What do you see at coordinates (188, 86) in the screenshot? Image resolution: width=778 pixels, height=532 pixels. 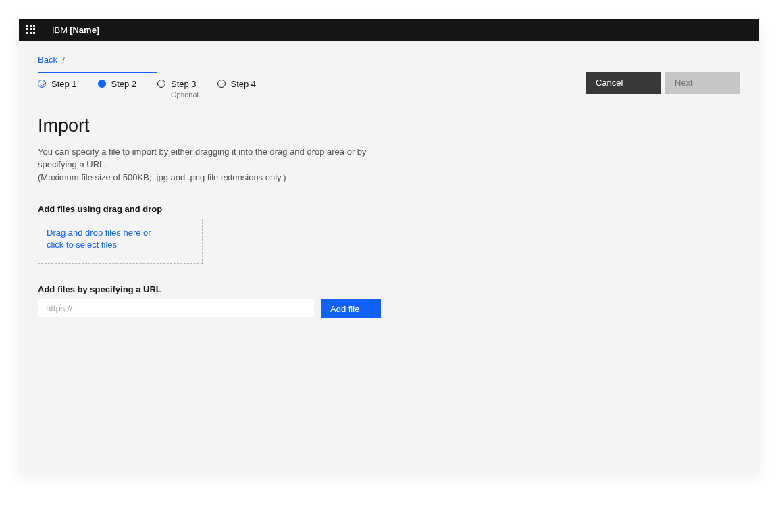 I see `step-3: Step 3 Optional` at bounding box center [188, 86].